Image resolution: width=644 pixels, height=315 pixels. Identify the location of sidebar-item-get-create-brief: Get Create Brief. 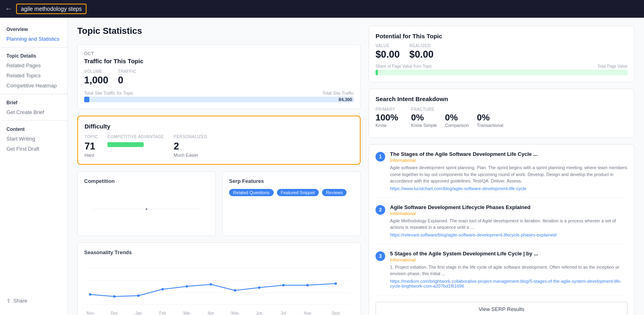
(34, 112).